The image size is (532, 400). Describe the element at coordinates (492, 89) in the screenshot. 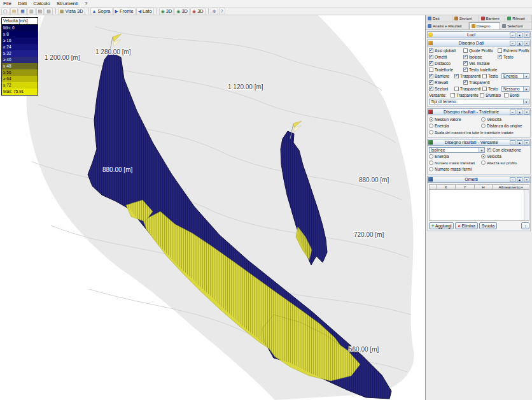

I see `checkbox-testo-sezioni: Testo` at that location.